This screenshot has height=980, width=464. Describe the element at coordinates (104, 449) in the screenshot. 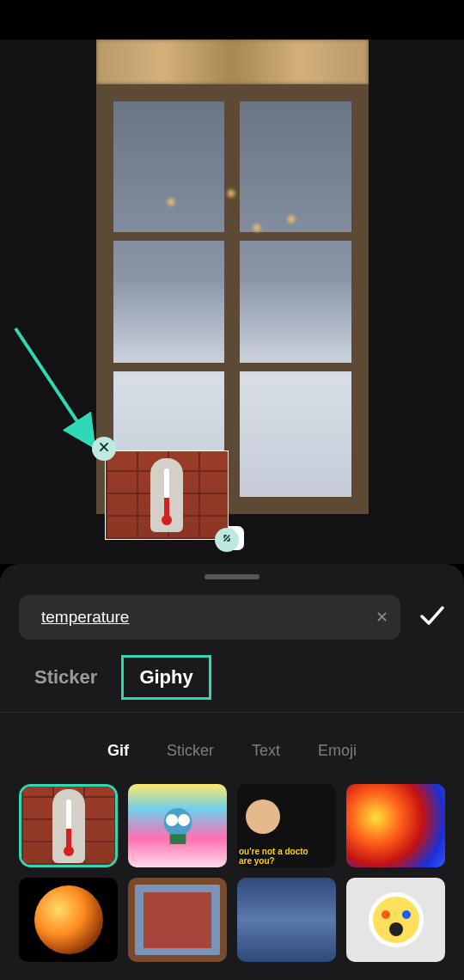

I see `close-icon` at that location.